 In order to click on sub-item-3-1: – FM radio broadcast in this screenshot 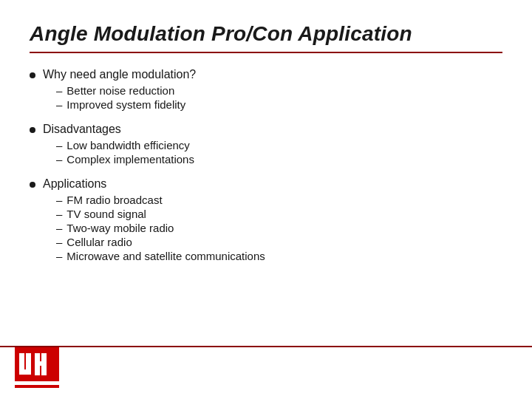, I will do `click(279, 200)`.